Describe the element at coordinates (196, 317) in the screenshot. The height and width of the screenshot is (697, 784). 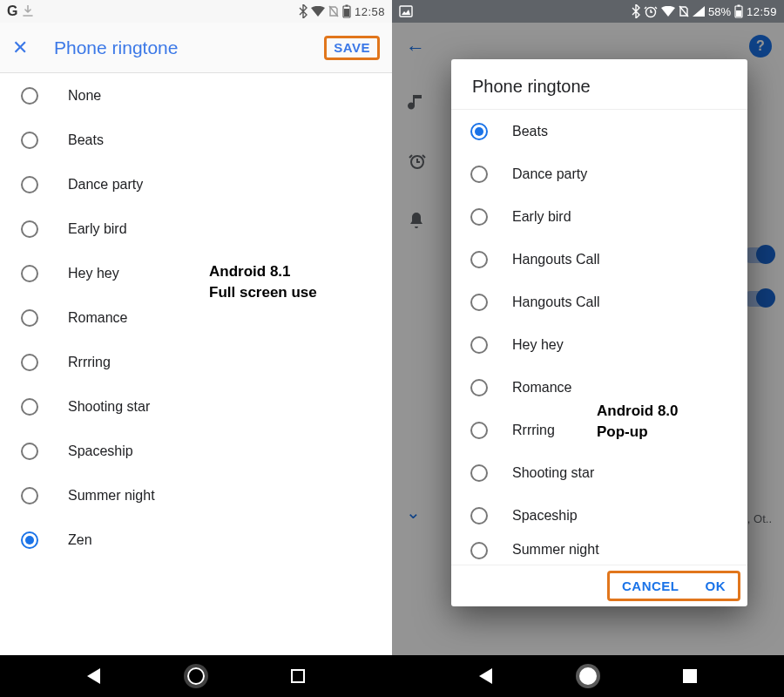
I see `ringtone-option: Romance` at that location.